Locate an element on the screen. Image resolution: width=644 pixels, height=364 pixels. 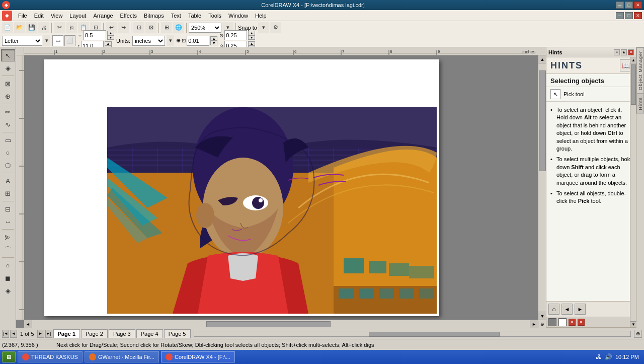
outline-tool-button: ○ is located at coordinates (8, 265).